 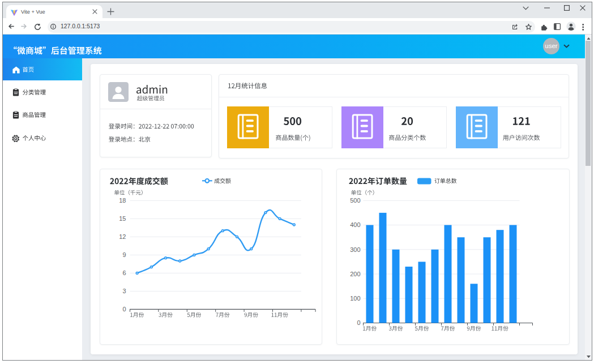 What do you see at coordinates (355, 250) in the screenshot?
I see `svg-text: 300` at bounding box center [355, 250].